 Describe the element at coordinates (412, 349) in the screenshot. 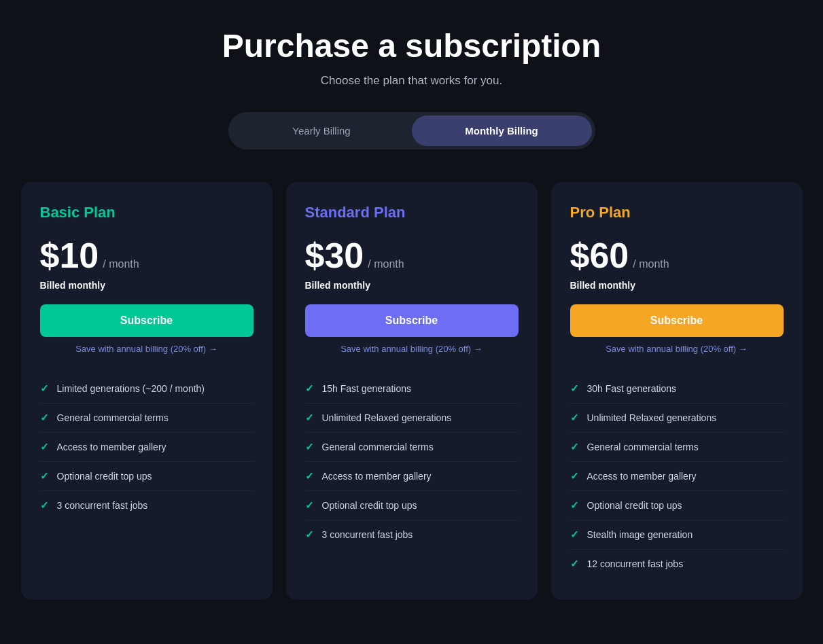

I see `annual-save-link-standard: Save with annual billing (20% off) →` at that location.